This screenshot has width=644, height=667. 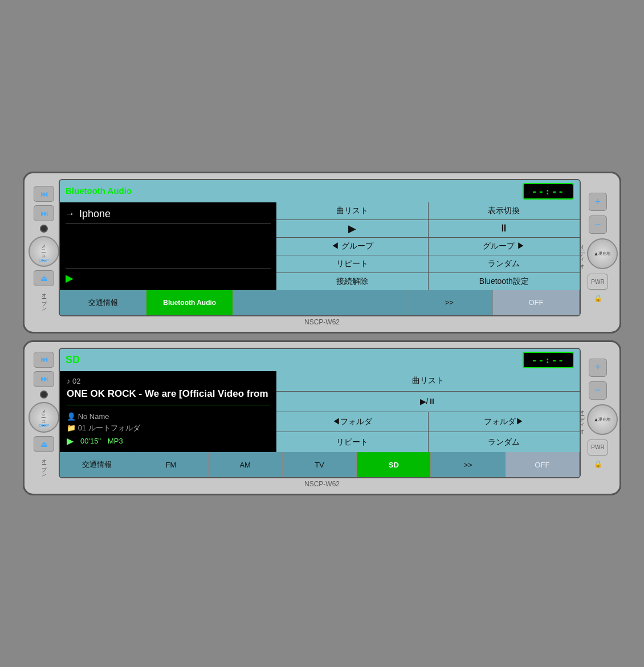 I want to click on left-side-controls-2: ⏮ ⏭ メニュー DISP ⏏ オープン, so click(x=44, y=413).